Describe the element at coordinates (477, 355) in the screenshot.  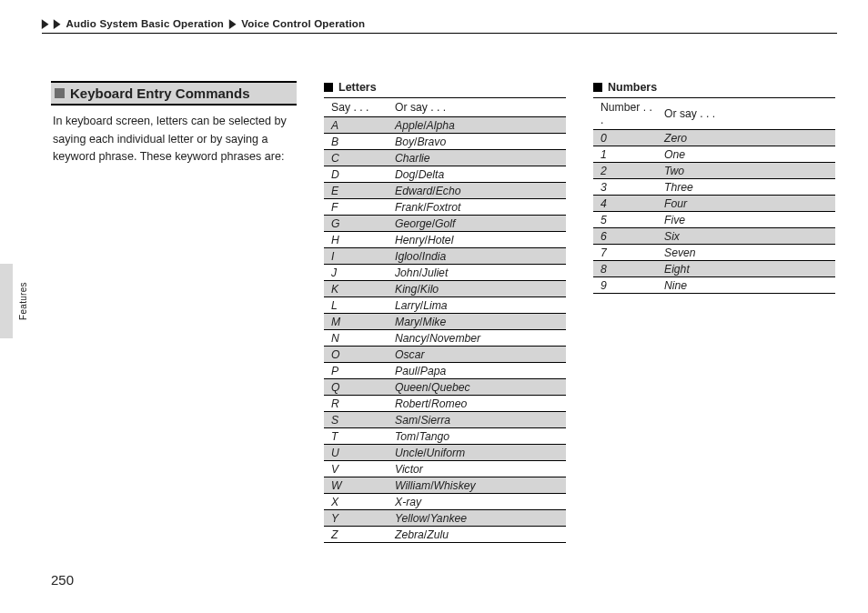
I see `row-value: Oscar` at that location.